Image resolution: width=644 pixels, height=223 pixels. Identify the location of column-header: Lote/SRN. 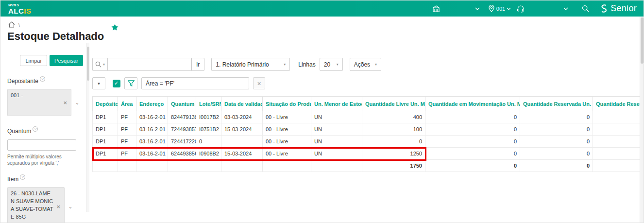
(209, 104).